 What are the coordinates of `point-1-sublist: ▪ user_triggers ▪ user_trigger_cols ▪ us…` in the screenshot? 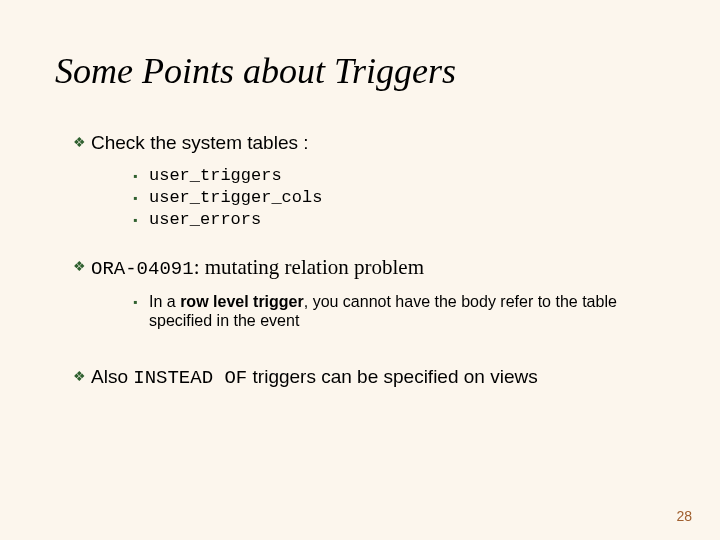 It's located at (369, 208).